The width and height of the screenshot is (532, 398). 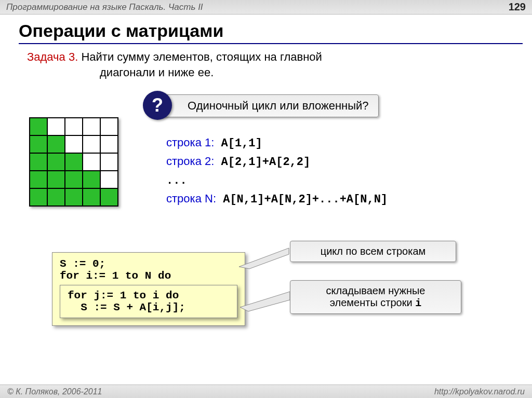 What do you see at coordinates (200, 57) in the screenshot?
I see `task-line1: Найти сумму элементов, стоящих на главно…` at bounding box center [200, 57].